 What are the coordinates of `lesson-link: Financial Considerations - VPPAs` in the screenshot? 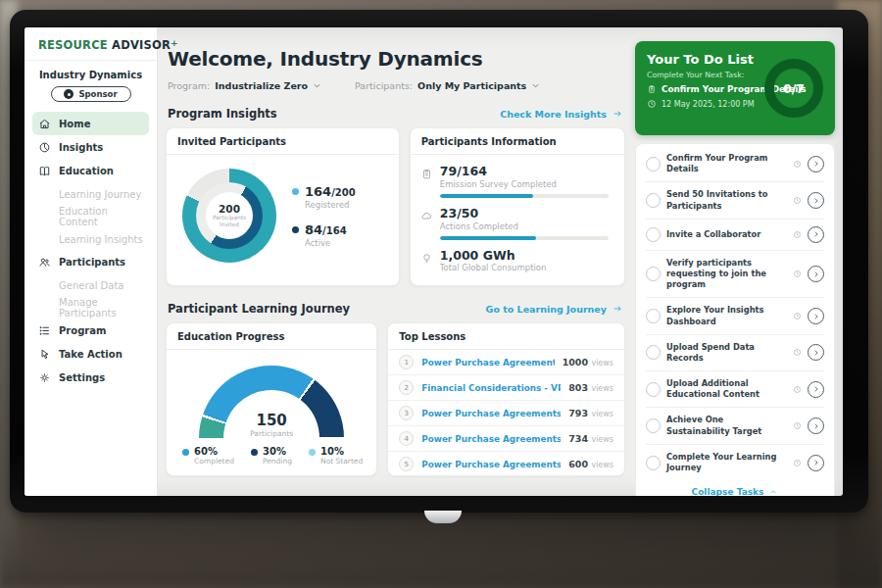 It's located at (491, 388).